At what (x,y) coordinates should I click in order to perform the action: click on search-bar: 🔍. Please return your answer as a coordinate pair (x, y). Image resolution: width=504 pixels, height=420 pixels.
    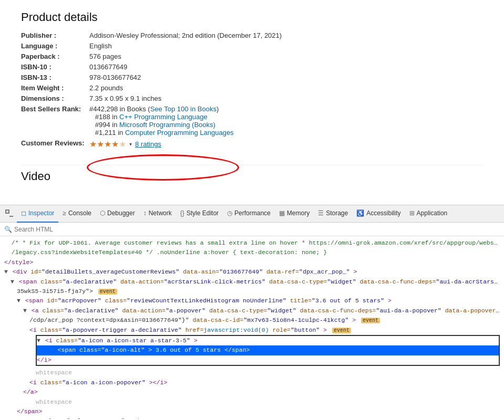
    Looking at the image, I should click on (252, 229).